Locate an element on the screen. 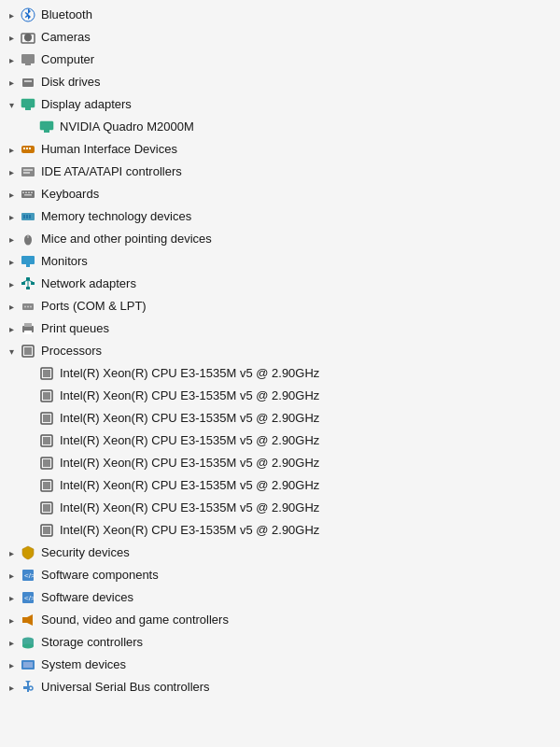 Image resolution: width=560 pixels, height=747 pixels. tree-item-security: Security devices is located at coordinates (280, 553).